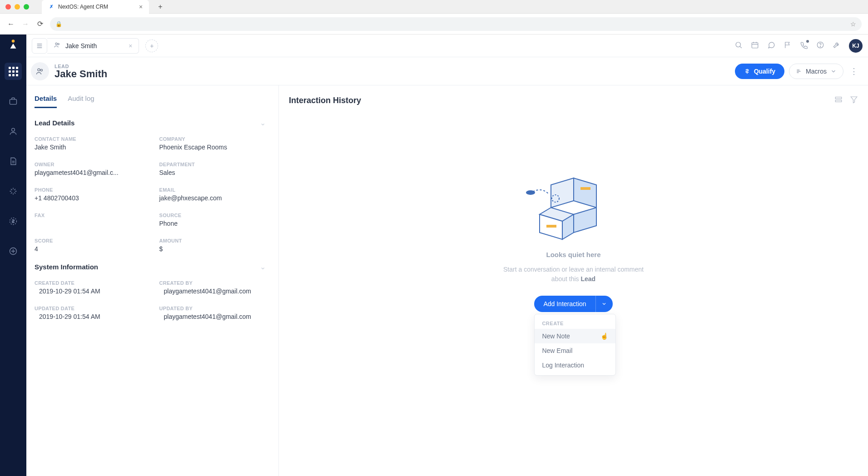 The width and height of the screenshot is (868, 476). I want to click on app-topbar: Jake Smith × + KJ, so click(447, 46).